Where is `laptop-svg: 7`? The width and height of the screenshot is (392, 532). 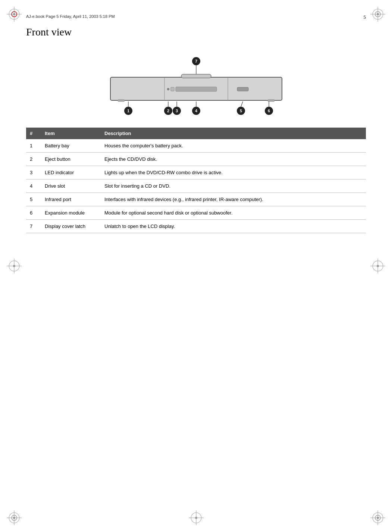
laptop-svg: 7 is located at coordinates (196, 88).